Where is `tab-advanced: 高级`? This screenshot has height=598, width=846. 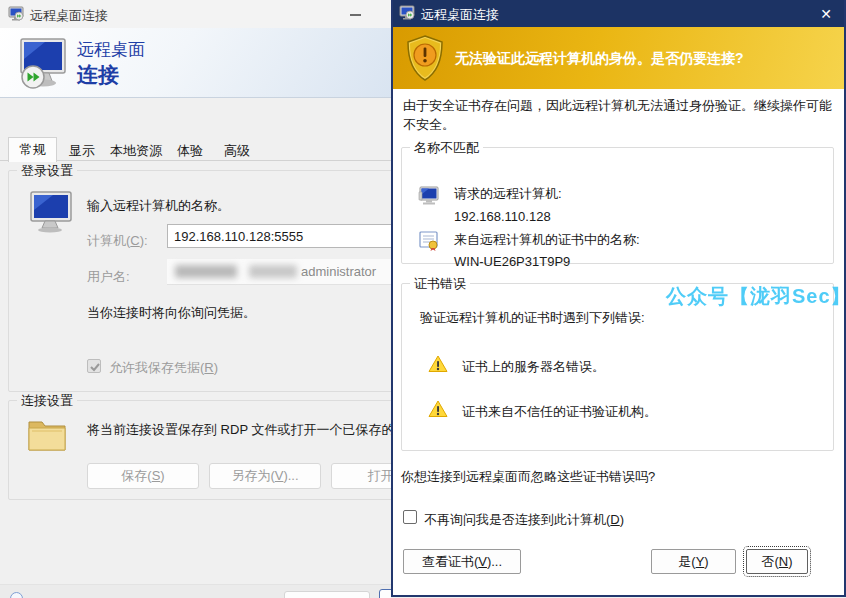 tab-advanced: 高级 is located at coordinates (237, 150).